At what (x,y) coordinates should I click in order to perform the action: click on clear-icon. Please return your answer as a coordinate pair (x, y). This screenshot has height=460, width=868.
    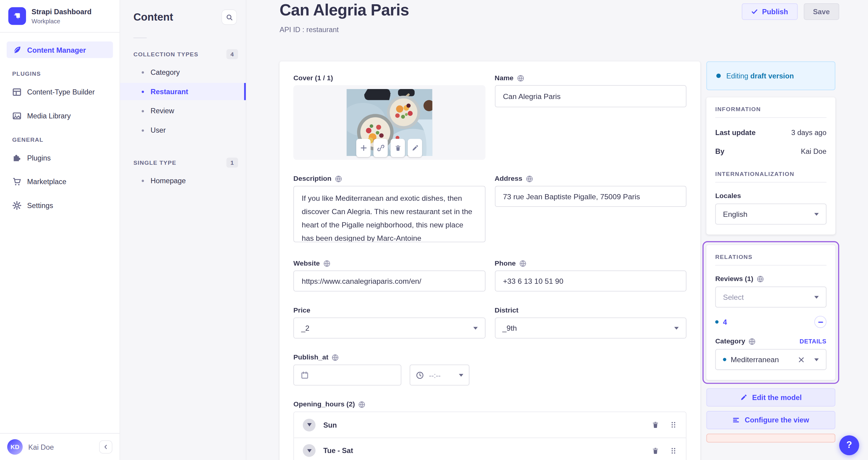
    Looking at the image, I should click on (801, 359).